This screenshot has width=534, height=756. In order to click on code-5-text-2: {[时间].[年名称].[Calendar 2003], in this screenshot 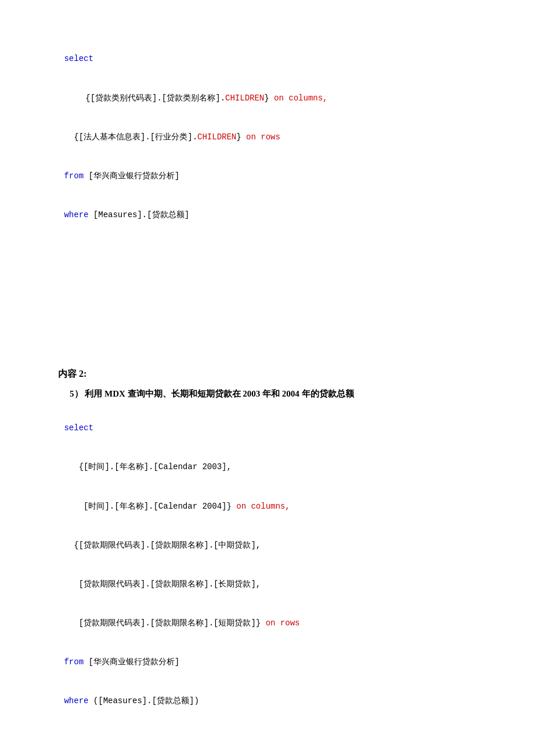, I will do `click(147, 467)`.